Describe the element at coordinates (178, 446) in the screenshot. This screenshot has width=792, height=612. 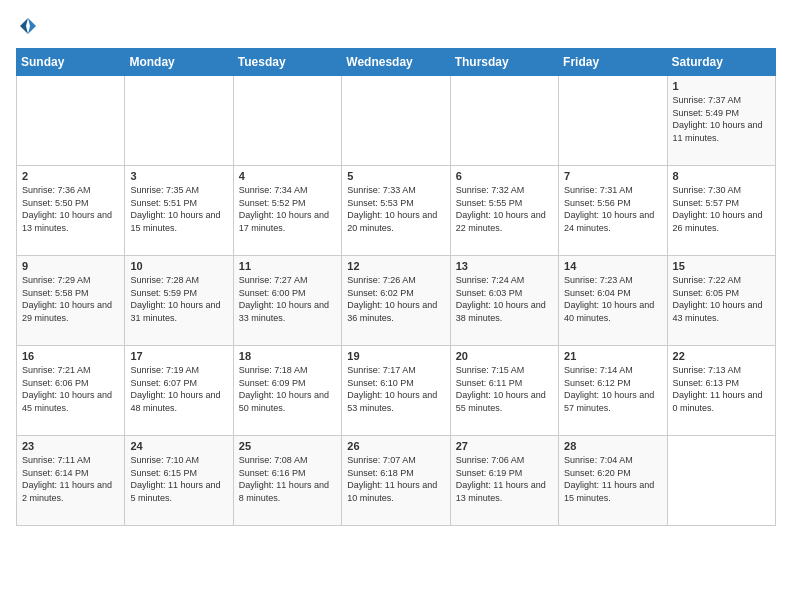
I see `day-number: 24` at that location.